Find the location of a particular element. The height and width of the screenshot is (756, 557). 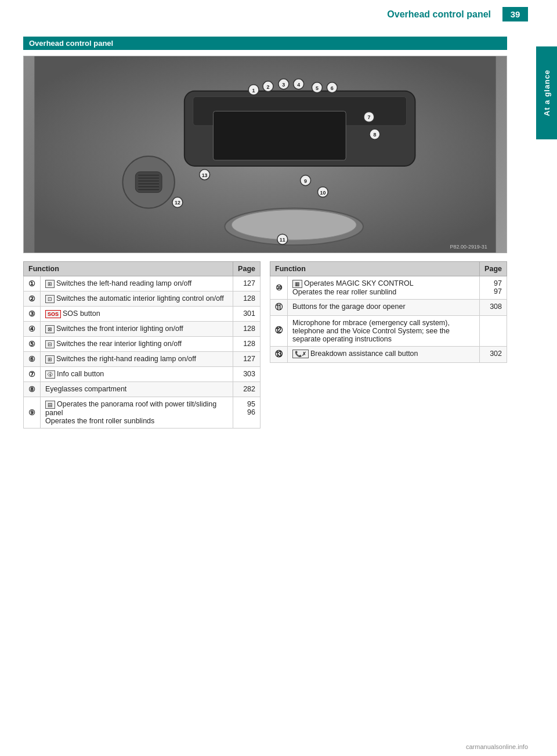

sidebar-label: At a glance is located at coordinates (547, 93).